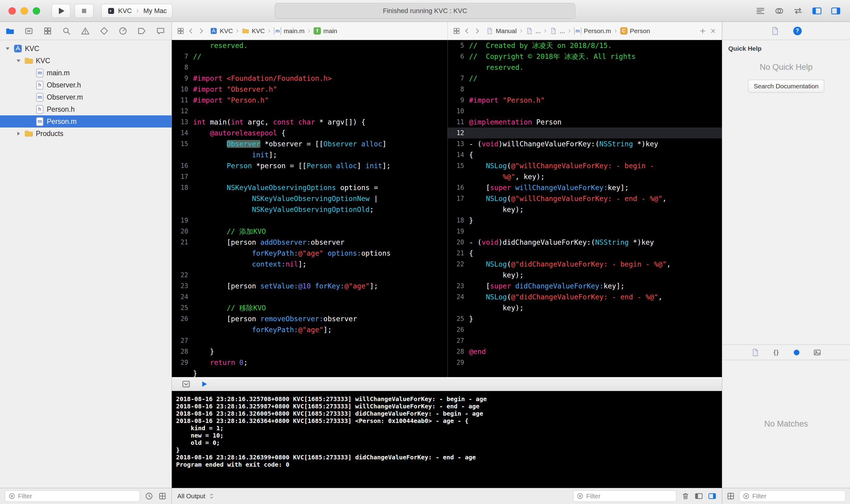 Image resolution: width=850 pixels, height=504 pixels. I want to click on line-number: 18, so click(458, 220).